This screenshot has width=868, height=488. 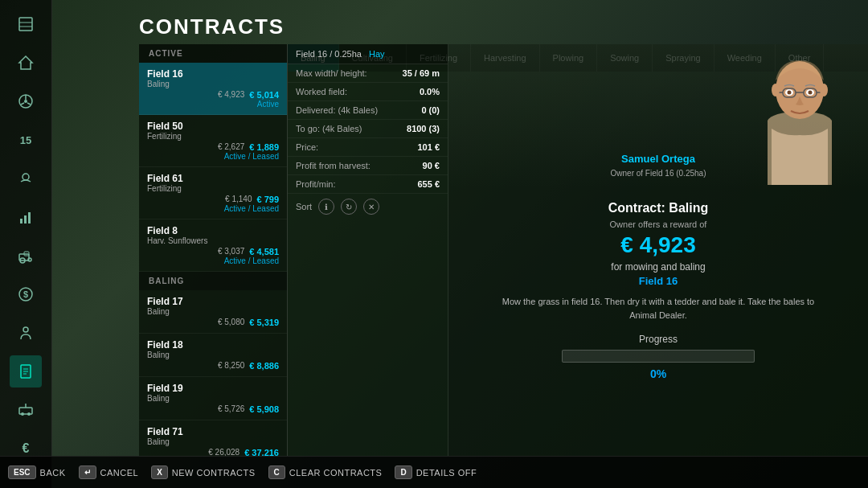 I want to click on new-contracts-label: NEW CONTRACTS, so click(x=214, y=473).